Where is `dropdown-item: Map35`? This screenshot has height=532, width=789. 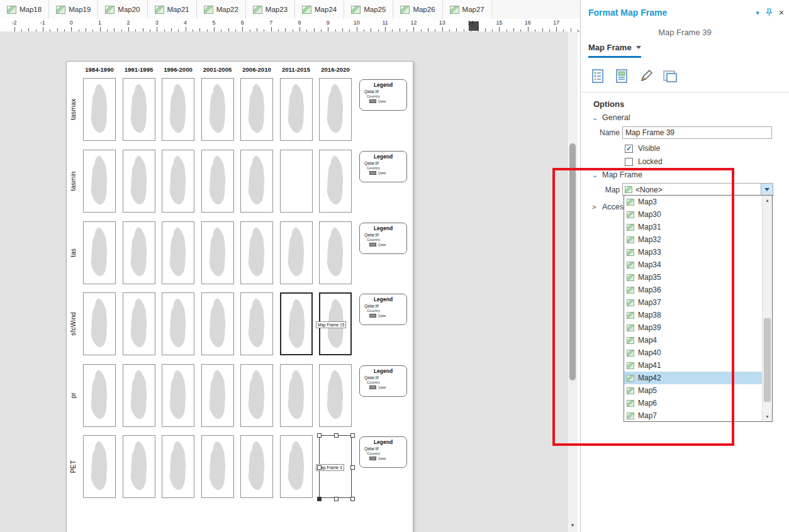
dropdown-item: Map35 is located at coordinates (693, 277).